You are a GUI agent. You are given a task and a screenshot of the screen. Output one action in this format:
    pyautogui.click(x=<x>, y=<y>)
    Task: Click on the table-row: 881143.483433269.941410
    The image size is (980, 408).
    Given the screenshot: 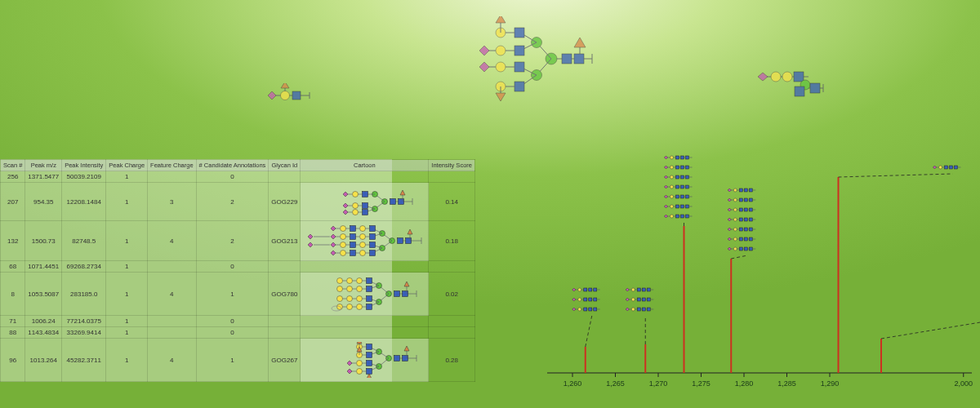 What is the action you would take?
    pyautogui.click(x=238, y=333)
    